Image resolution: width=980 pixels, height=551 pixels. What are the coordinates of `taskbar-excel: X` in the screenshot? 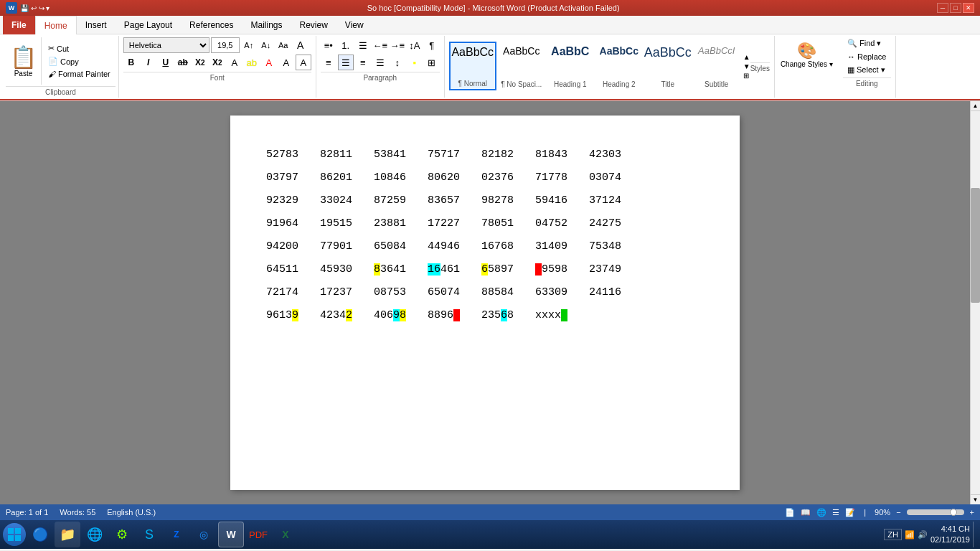 It's located at (286, 534).